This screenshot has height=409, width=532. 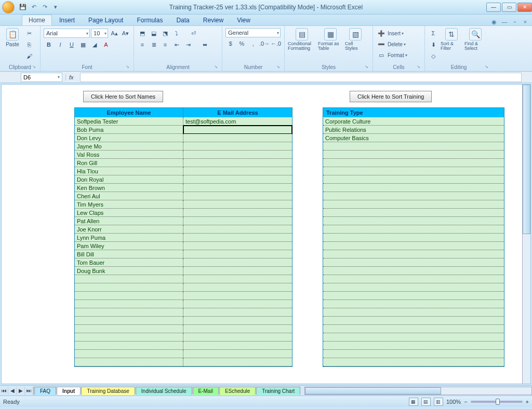 What do you see at coordinates (129, 130) in the screenshot?
I see `employee-name-cell: Bob Puma` at bounding box center [129, 130].